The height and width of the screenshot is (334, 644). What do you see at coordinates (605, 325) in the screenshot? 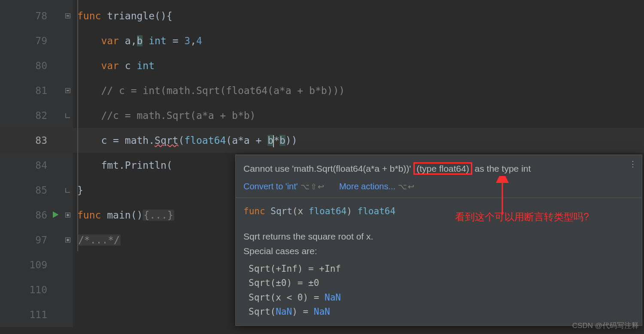
I see `watermark: CSDN @代码写注释` at bounding box center [605, 325].